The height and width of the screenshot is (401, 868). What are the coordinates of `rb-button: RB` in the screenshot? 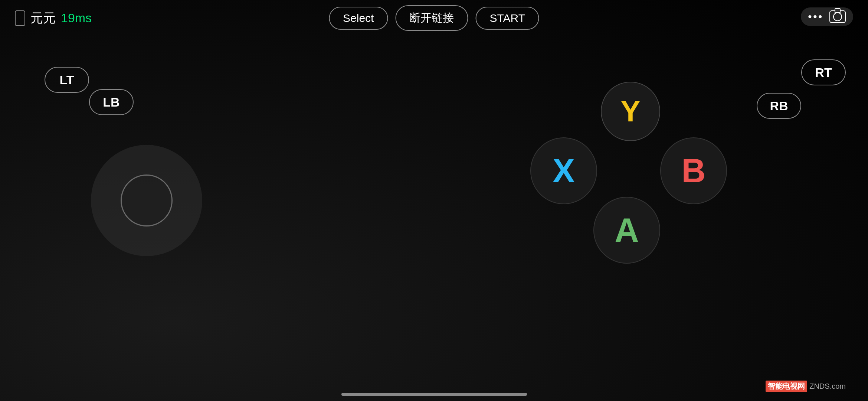 It's located at (779, 106).